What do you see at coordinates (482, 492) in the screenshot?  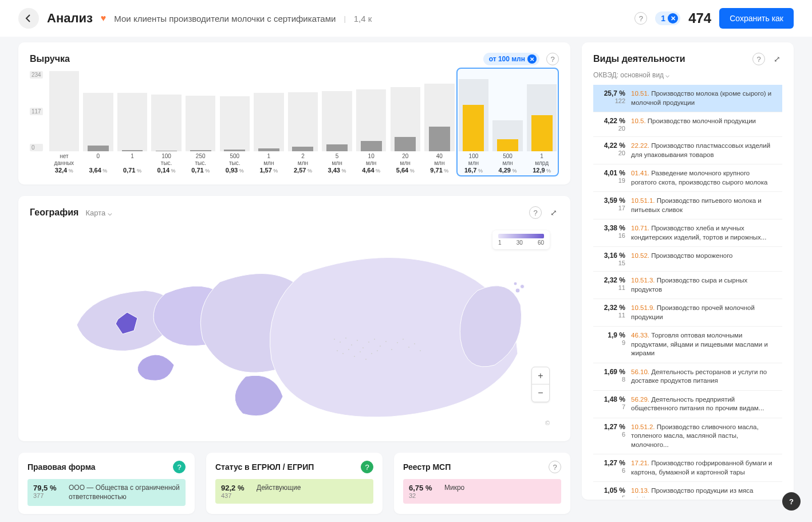 I see `msp-row: 6,75 % 32 Микро` at bounding box center [482, 492].